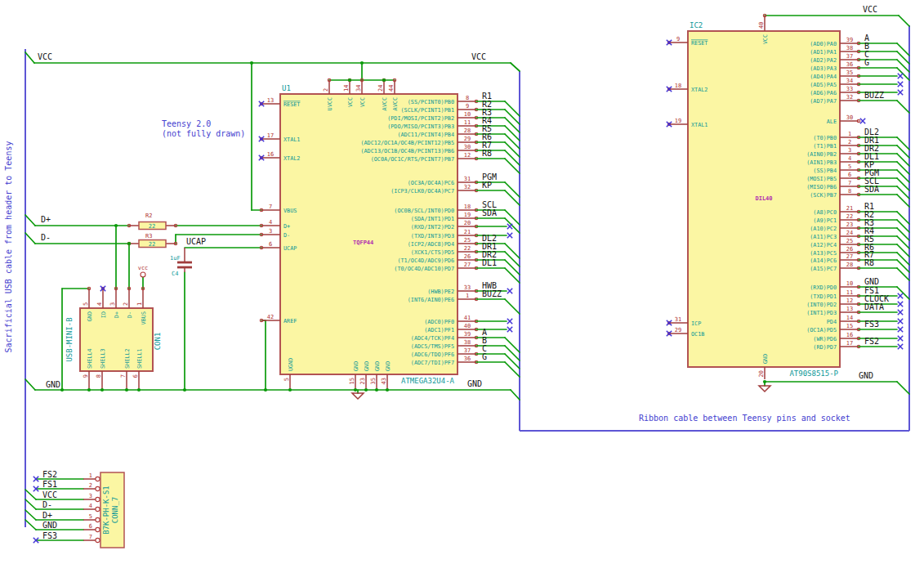  What do you see at coordinates (431, 183) in the screenshot?
I see `pin-name: (OC3A/OC4A)PC6` at bounding box center [431, 183].